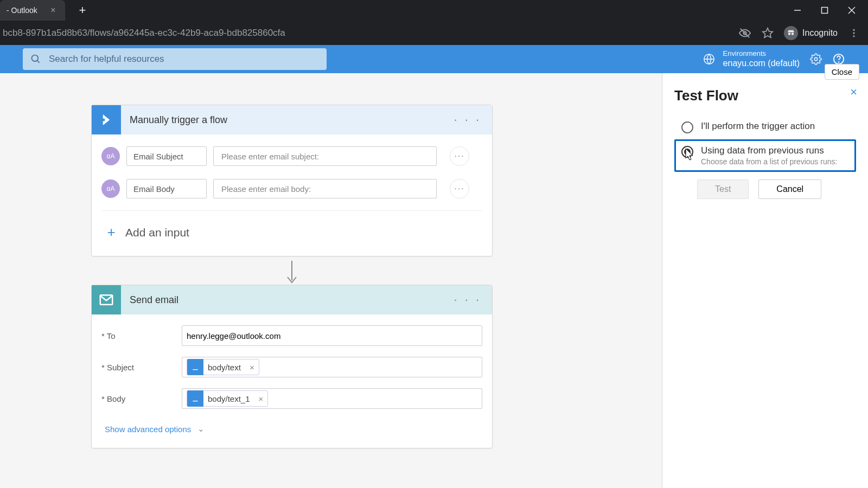 The width and height of the screenshot is (868, 488). I want to click on environment-picker: Environments enayu.com (default), so click(751, 59).